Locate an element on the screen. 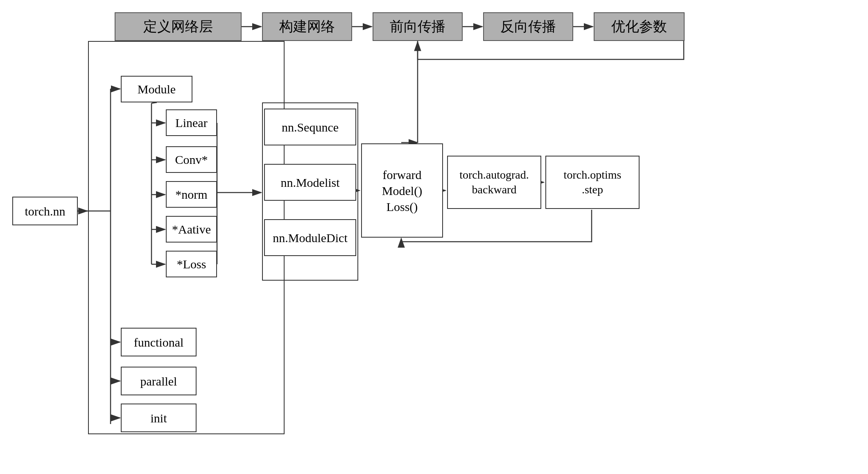 The image size is (868, 474). torch-nn-label: torch.nn is located at coordinates (45, 211).